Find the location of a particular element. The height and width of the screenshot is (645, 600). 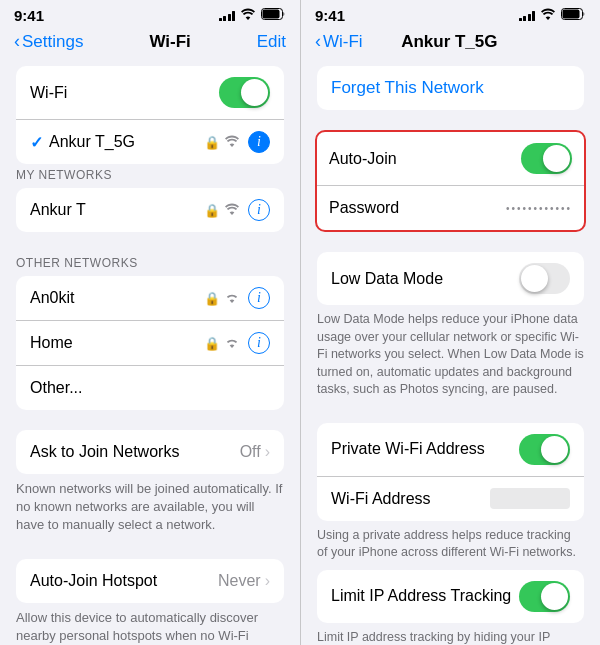

auto-join-section: Auto-Join Password •••••••••••• is located at coordinates (450, 181).